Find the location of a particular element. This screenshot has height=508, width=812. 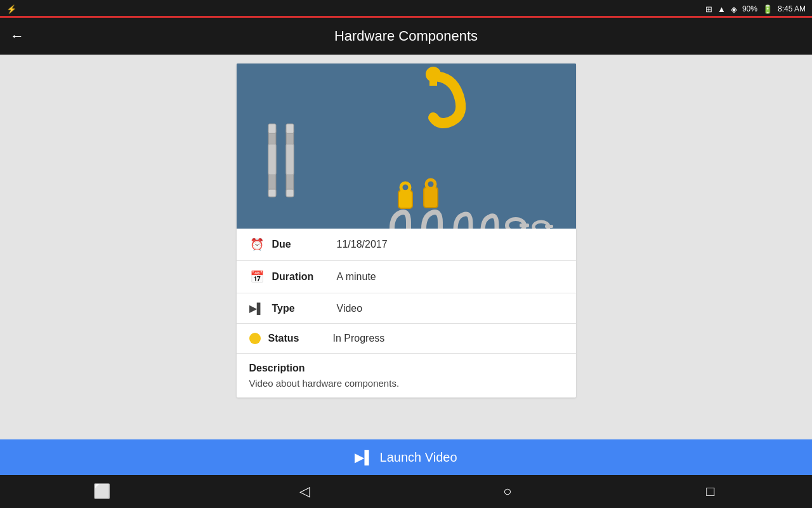

duration-row: 📅 Duration A minute is located at coordinates (406, 277).